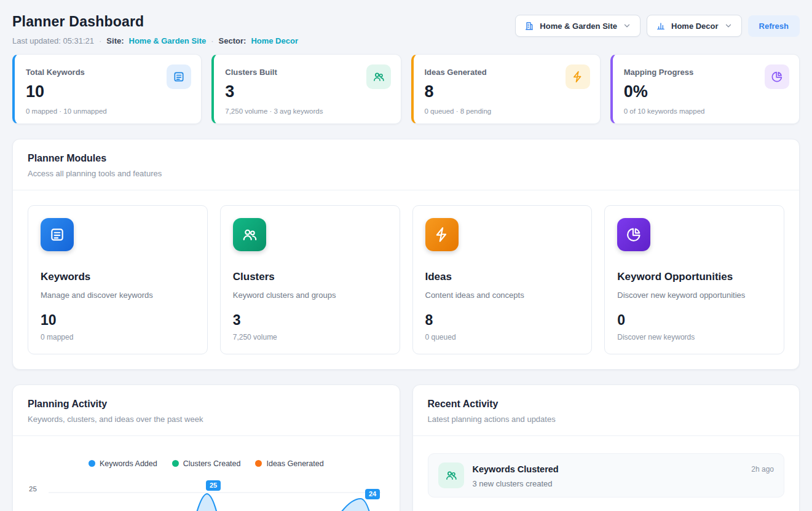 This screenshot has height=511, width=812. I want to click on stat-label: Mapping Progress, so click(706, 71).